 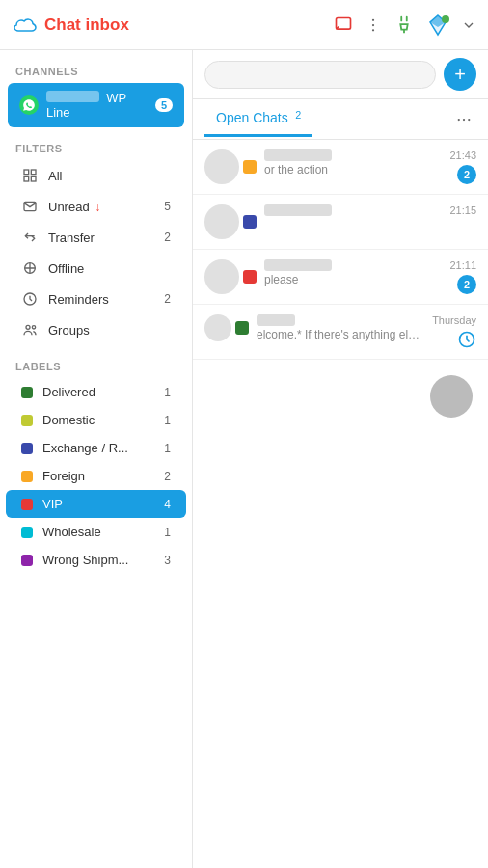 I want to click on label-delivered-count: 1, so click(x=168, y=393).